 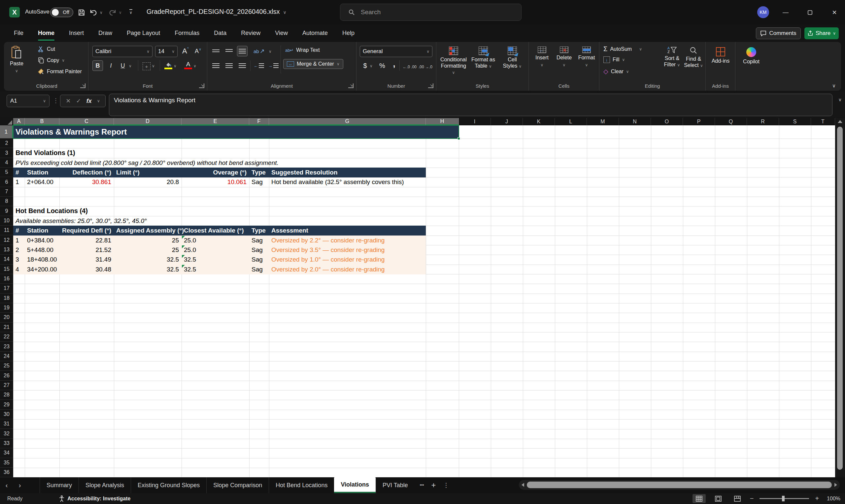 I want to click on row-header-34: 34, so click(x=7, y=453).